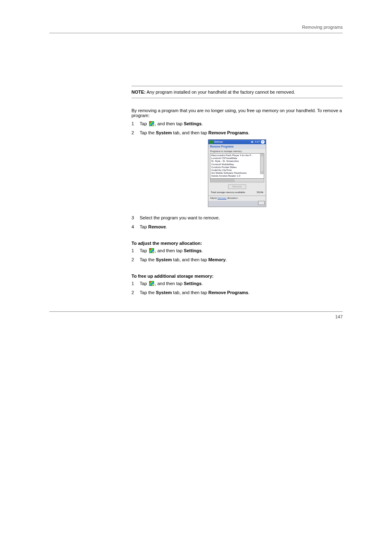 Image resolution: width=392 pixels, height=555 pixels. What do you see at coordinates (237, 142) in the screenshot?
I see `device-titlebar: Settings ◀ἱ 4:27 ✕` at bounding box center [237, 142].